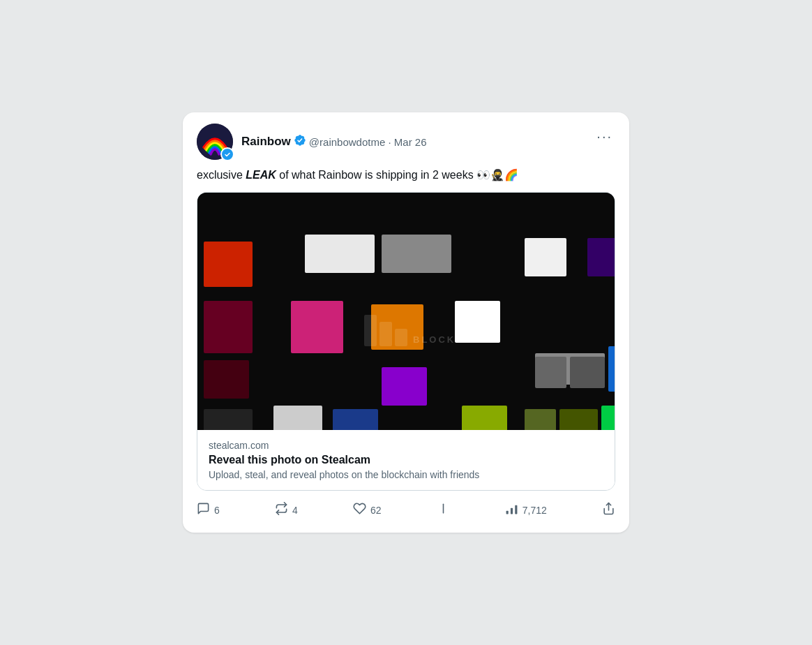  What do you see at coordinates (406, 460) in the screenshot?
I see `link-preview: stealcam.com Reveal this photo on Stealc…` at bounding box center [406, 460].